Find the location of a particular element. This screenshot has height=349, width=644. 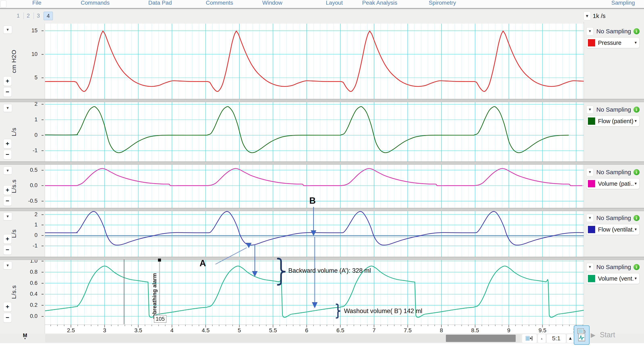

channel-5-sampling-dropdown: ▼ is located at coordinates (590, 267).